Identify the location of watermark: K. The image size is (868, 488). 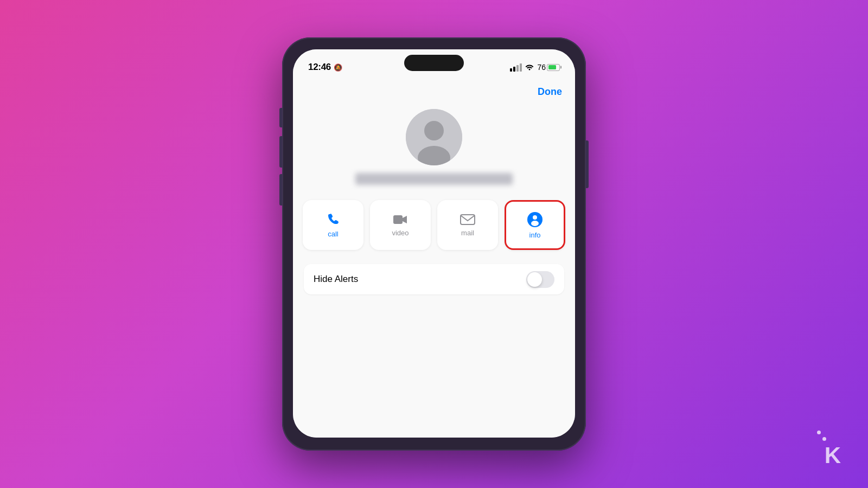
(833, 455).